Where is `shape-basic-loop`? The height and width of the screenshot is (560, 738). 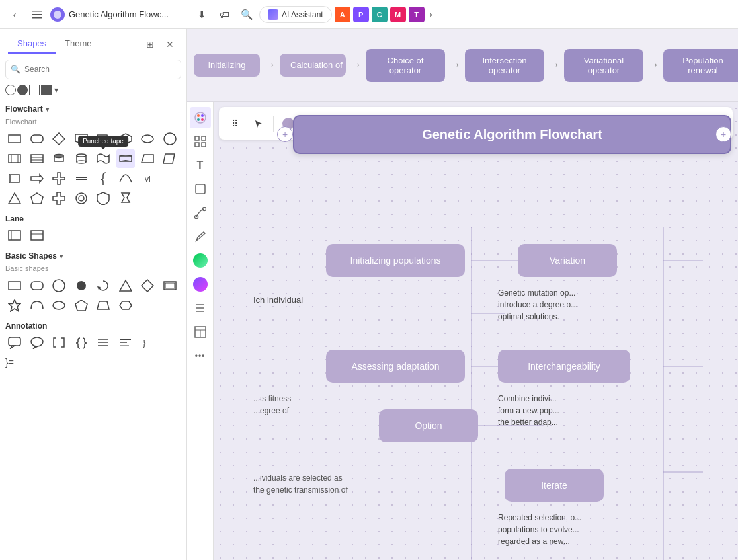
shape-basic-loop is located at coordinates (103, 286).